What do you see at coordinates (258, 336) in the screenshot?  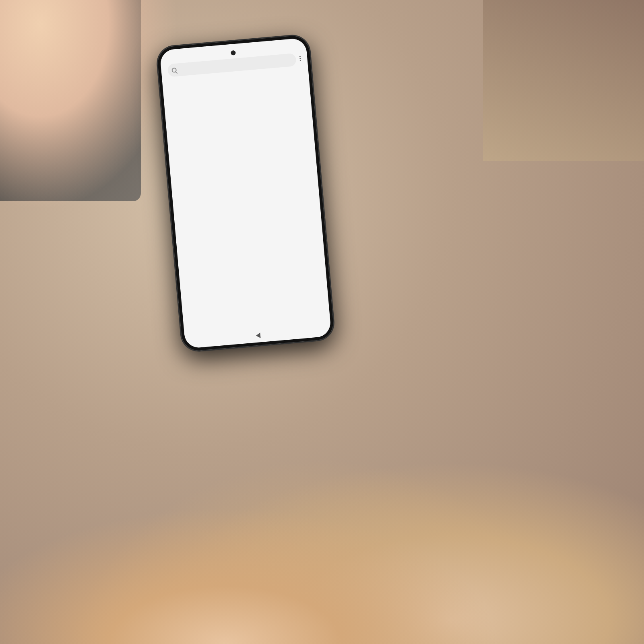 I see `back-button` at bounding box center [258, 336].